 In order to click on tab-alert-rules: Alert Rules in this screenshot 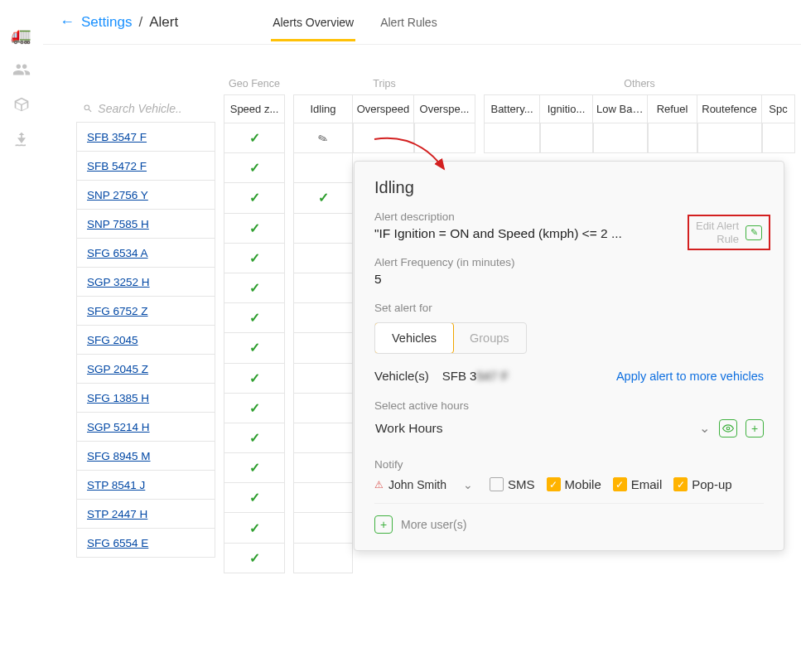, I will do `click(408, 22)`.